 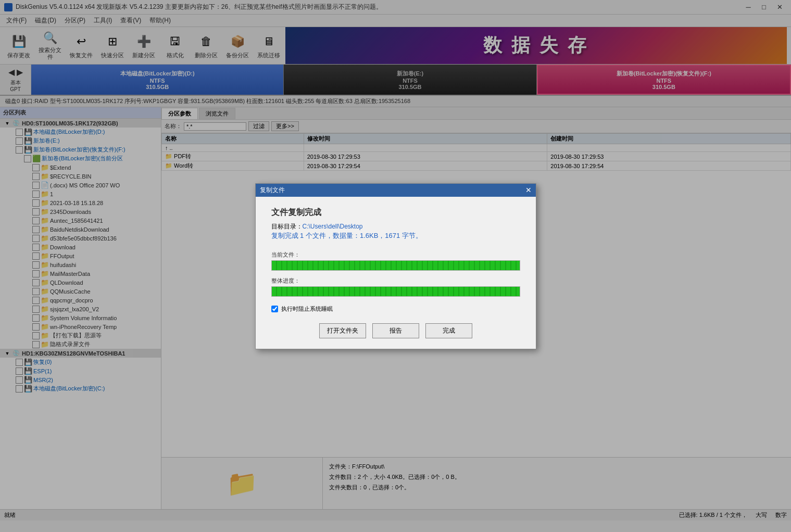 I want to click on done-button: 完成, so click(x=449, y=331).